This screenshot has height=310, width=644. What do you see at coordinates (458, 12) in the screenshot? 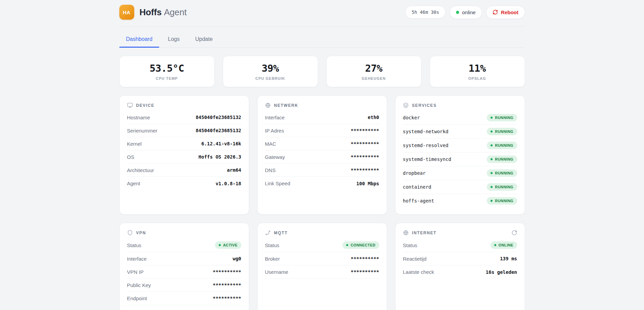
I see `online-dot-icon` at bounding box center [458, 12].